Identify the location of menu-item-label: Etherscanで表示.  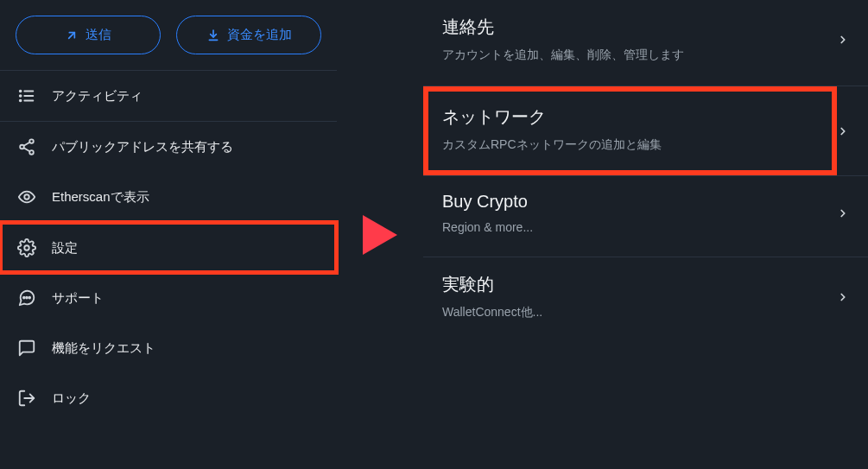
(100, 197).